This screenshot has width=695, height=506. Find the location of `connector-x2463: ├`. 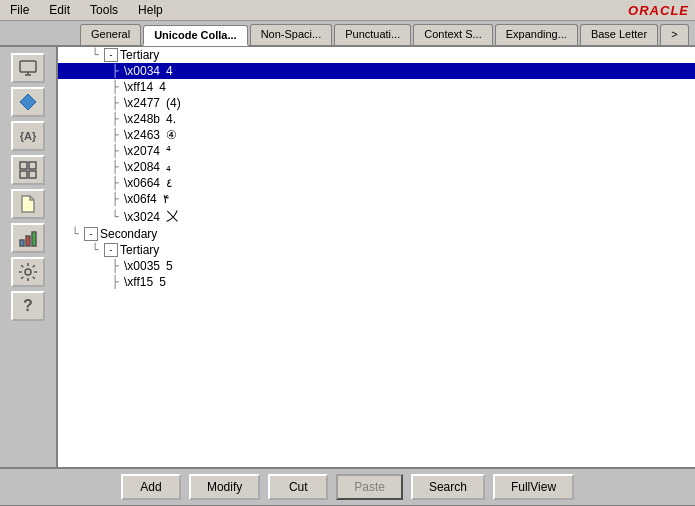

connector-x2463: ├ is located at coordinates (115, 135).